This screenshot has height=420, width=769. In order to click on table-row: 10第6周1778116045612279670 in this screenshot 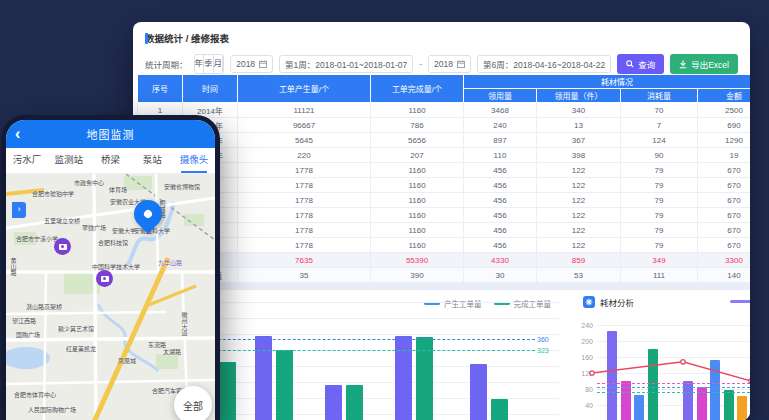, I will do `click(444, 246)`.